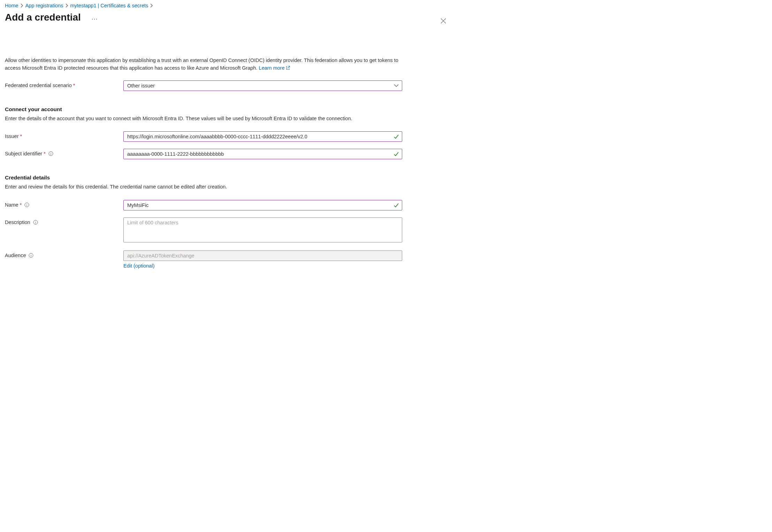 This screenshot has width=772, height=532. What do you see at coordinates (227, 6) in the screenshot?
I see `breadcrumb: Home App registrations mytestapp1 | Cert…` at bounding box center [227, 6].